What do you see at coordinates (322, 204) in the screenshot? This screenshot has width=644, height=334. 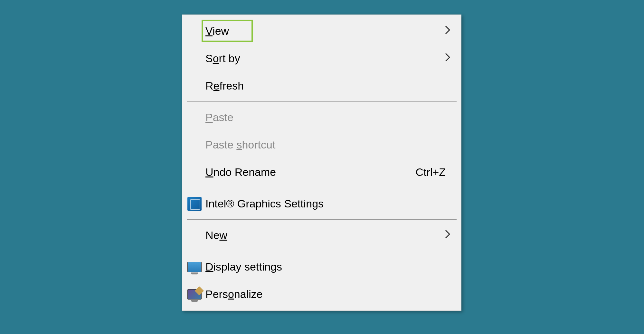 I see `menu-item-intel-graphics: Intel® Graphics Settings` at bounding box center [322, 204].